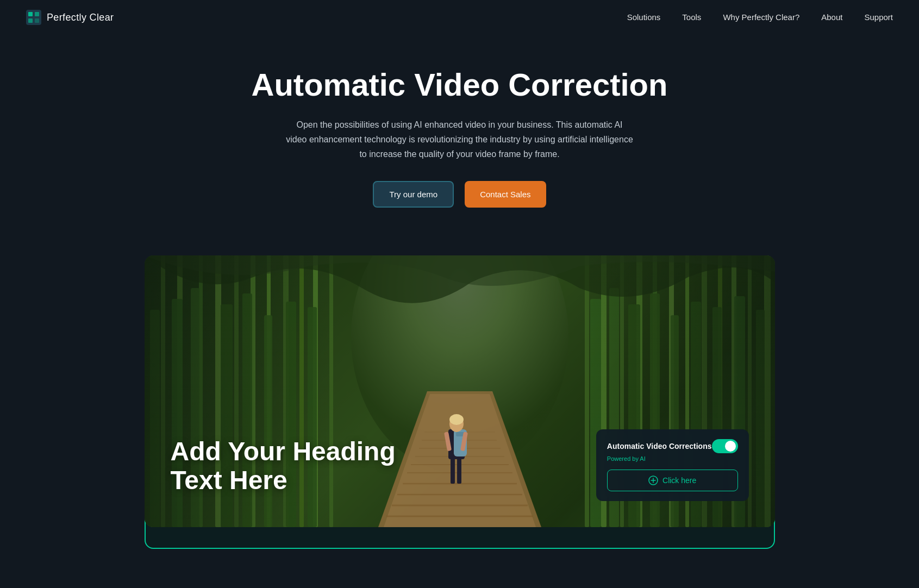  What do you see at coordinates (691, 17) in the screenshot?
I see `nav-tools: Tools` at bounding box center [691, 17].